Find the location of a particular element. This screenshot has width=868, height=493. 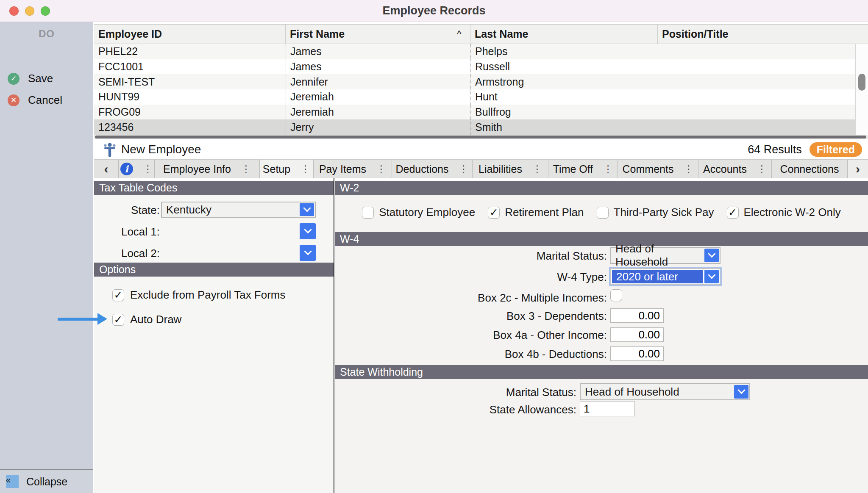

section-header-state-withholding: State Withholding is located at coordinates (601, 372).